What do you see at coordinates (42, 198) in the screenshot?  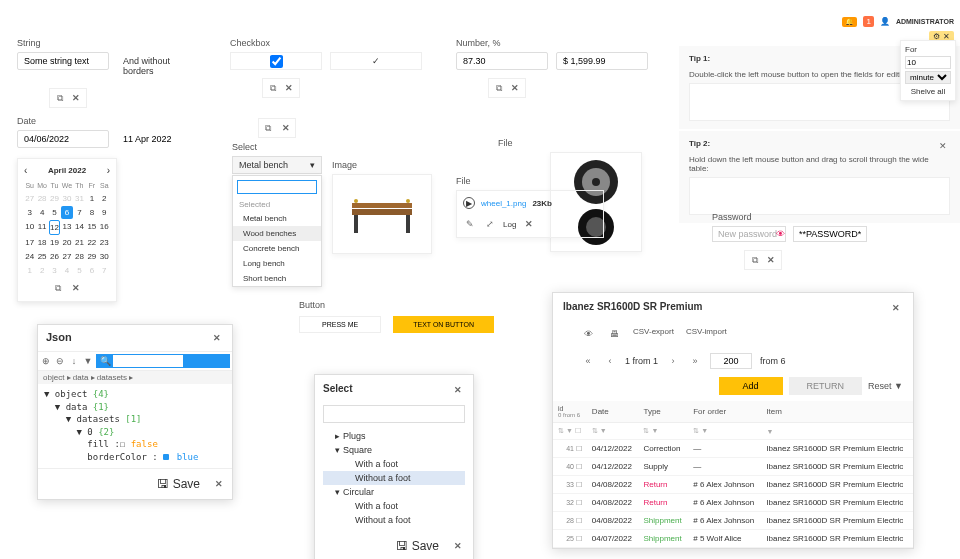 I see `cal-day: 28` at bounding box center [42, 198].